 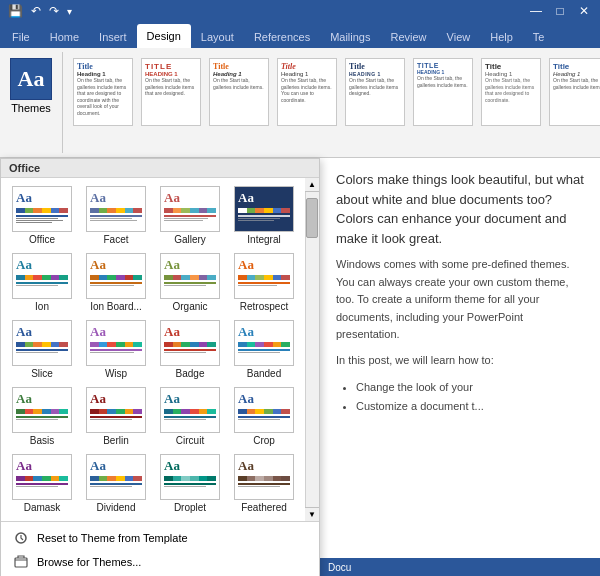 What do you see at coordinates (264, 508) in the screenshot?
I see `theme-name-feathered: Feathered` at bounding box center [264, 508].